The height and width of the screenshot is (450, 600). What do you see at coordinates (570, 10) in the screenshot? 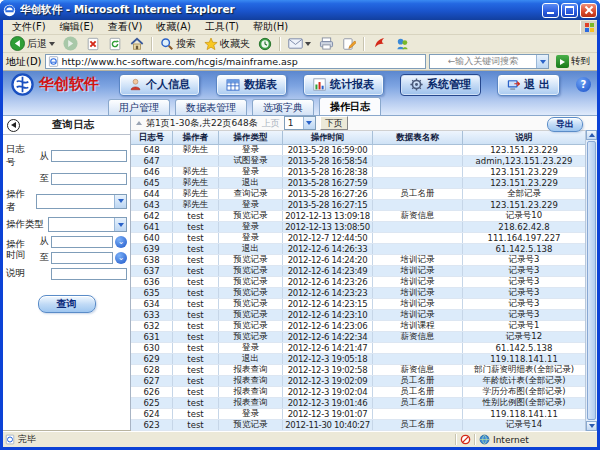
I see `maximize-button` at bounding box center [570, 10].